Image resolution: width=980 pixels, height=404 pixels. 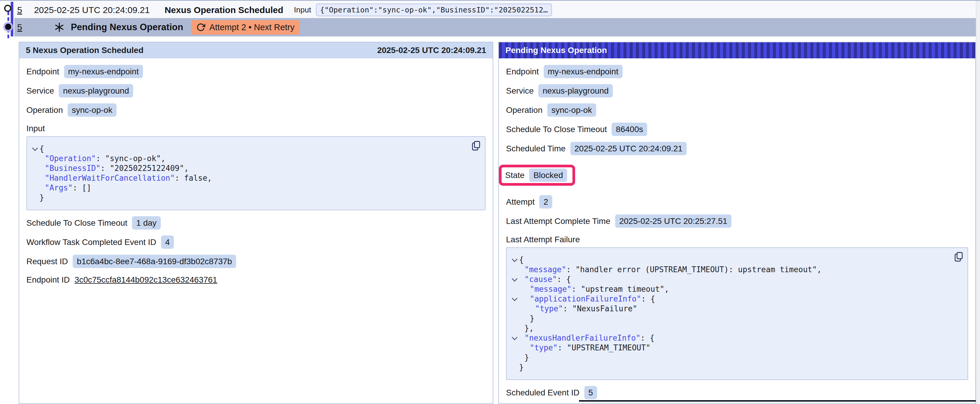 What do you see at coordinates (736, 348) in the screenshot?
I see `json-line: "type": "UPSTREAM_TIMEOUT"` at bounding box center [736, 348].